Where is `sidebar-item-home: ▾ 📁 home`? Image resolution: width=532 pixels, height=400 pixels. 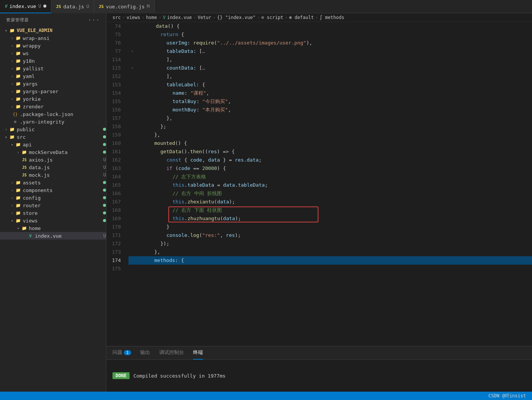 sidebar-item-home: ▾ 📁 home is located at coordinates (53, 228).